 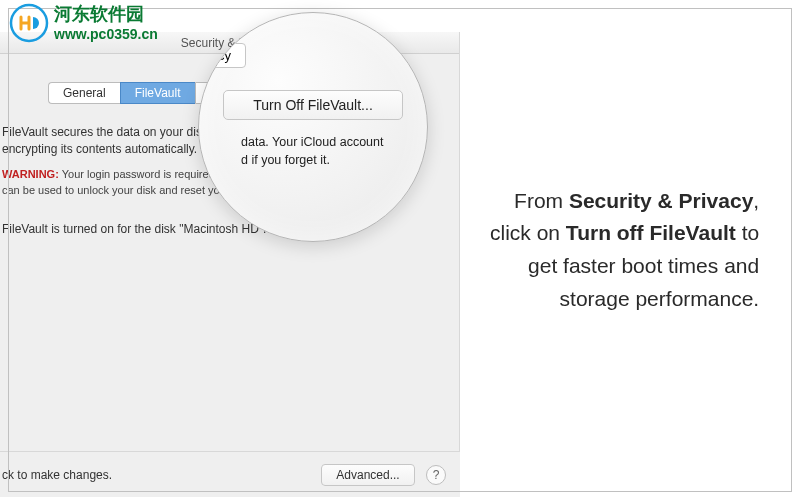 What do you see at coordinates (368, 475) in the screenshot?
I see `advanced-button: Advanced...` at bounding box center [368, 475].